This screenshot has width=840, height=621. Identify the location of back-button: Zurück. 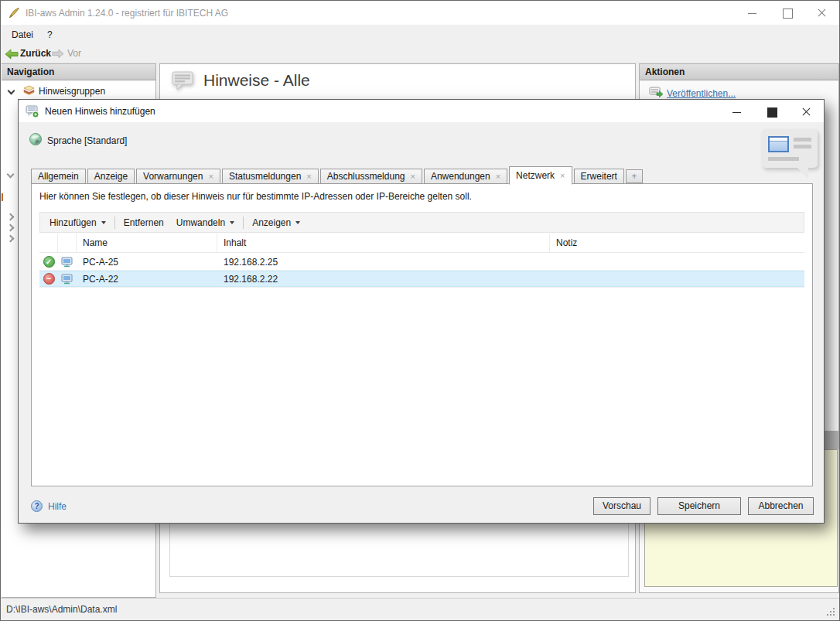
(36, 53).